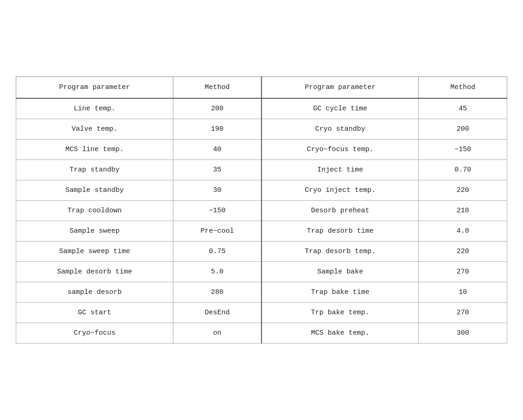 The height and width of the screenshot is (420, 523). Describe the element at coordinates (217, 88) in the screenshot. I see `col-header-method1: Method` at that location.